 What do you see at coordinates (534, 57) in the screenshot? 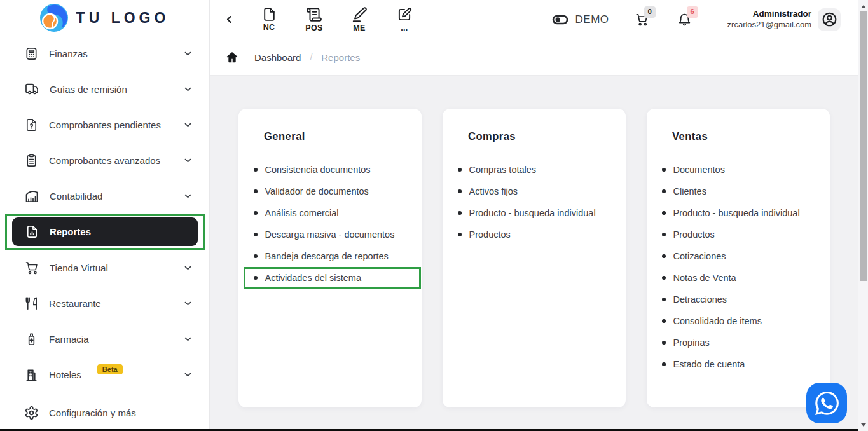
I see `breadcrumb: Dashboard / Reportes` at bounding box center [534, 57].